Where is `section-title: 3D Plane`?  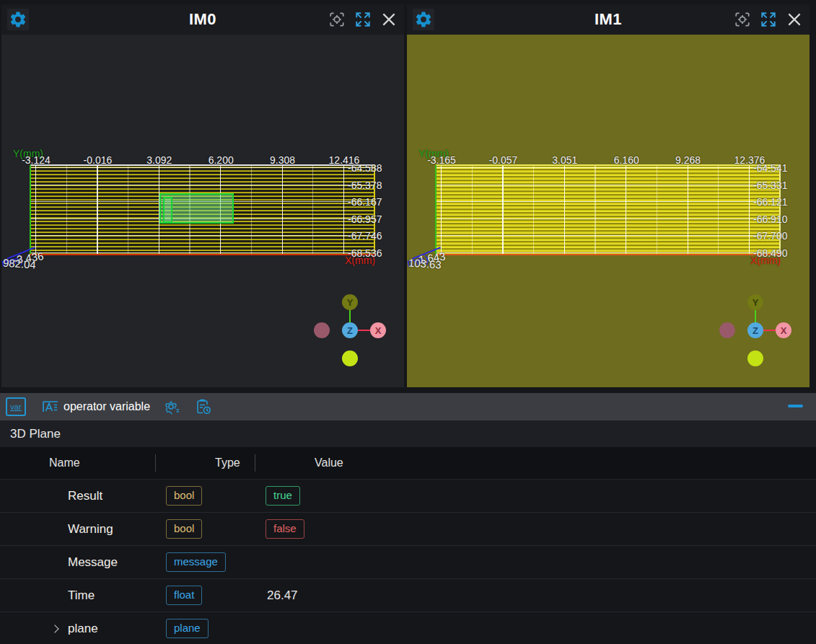
section-title: 3D Plane is located at coordinates (408, 434).